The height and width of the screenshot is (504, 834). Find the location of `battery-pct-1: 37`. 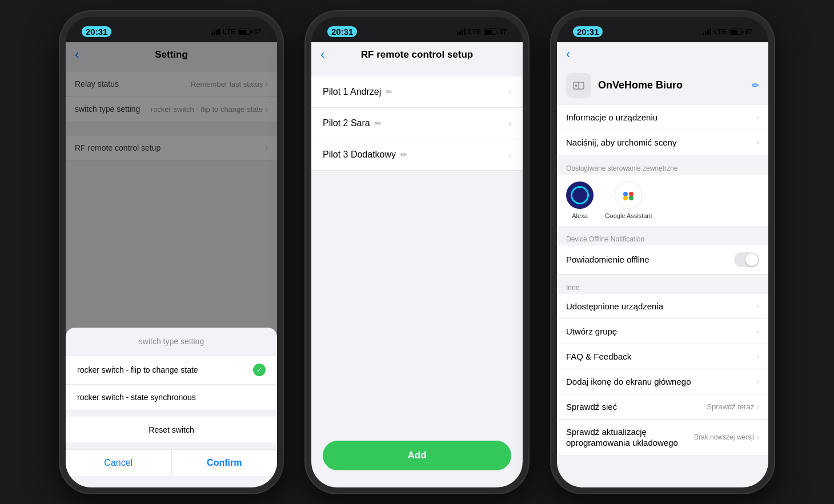

battery-pct-1: 37 is located at coordinates (257, 32).